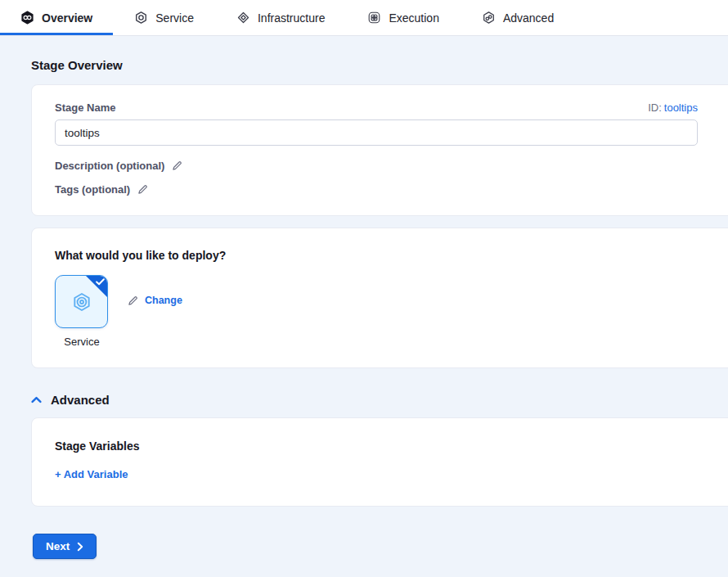  I want to click on add-variable-button: + Add Variable, so click(92, 475).